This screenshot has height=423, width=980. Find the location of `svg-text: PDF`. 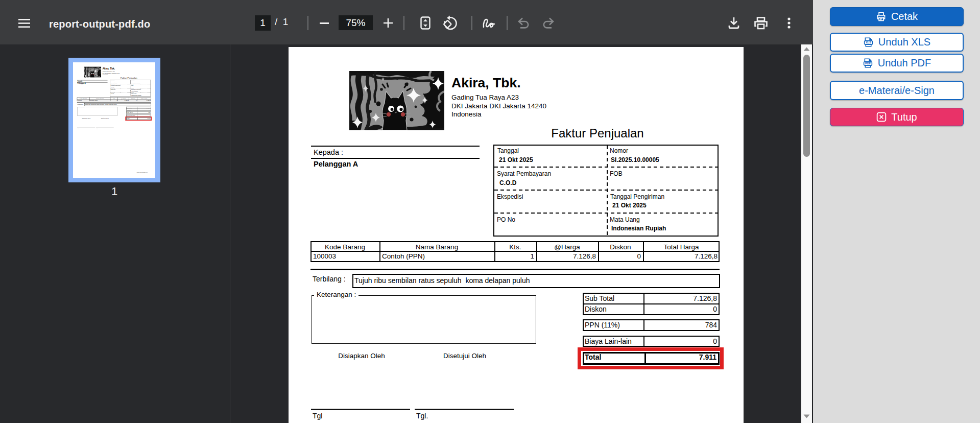

svg-text: PDF is located at coordinates (868, 63).